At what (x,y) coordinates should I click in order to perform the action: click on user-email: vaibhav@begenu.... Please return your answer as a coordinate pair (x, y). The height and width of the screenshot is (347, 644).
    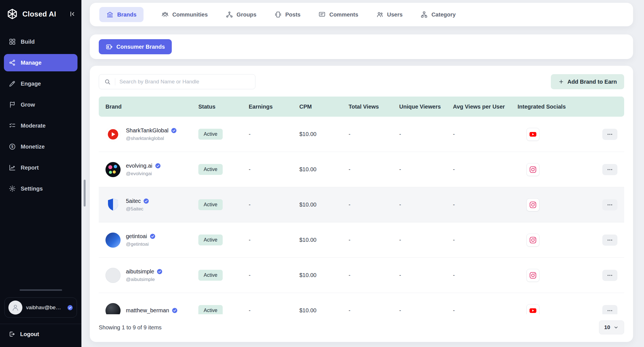
    Looking at the image, I should click on (45, 308).